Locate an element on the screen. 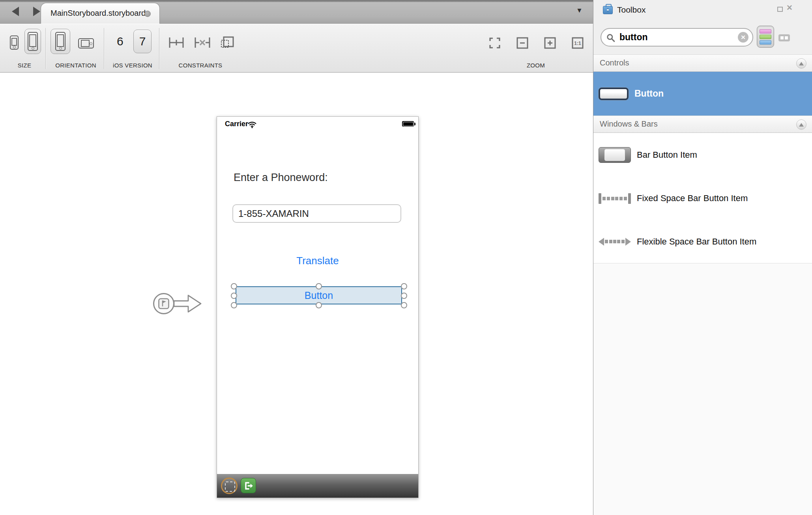 This screenshot has height=515, width=812. section-header-windows-bars: Windows & Bars is located at coordinates (703, 124).